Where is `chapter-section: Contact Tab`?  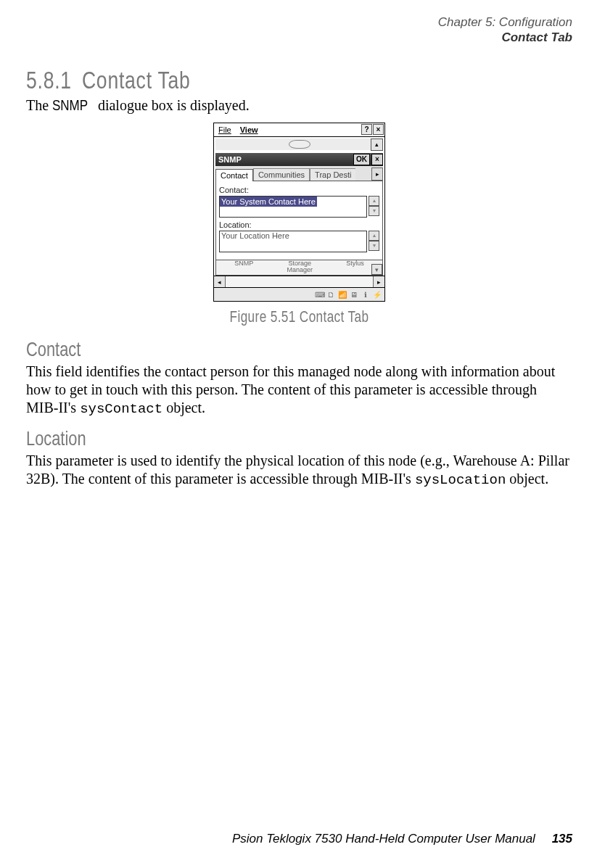 chapter-section: Contact Tab is located at coordinates (299, 38).